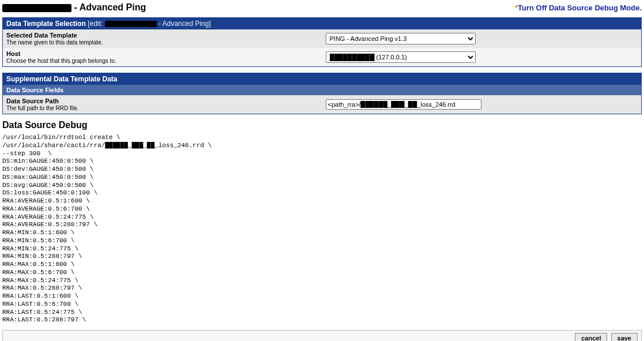 Image resolution: width=644 pixels, height=341 pixels. What do you see at coordinates (37, 8) in the screenshot?
I see `redacted-host-name` at bounding box center [37, 8].